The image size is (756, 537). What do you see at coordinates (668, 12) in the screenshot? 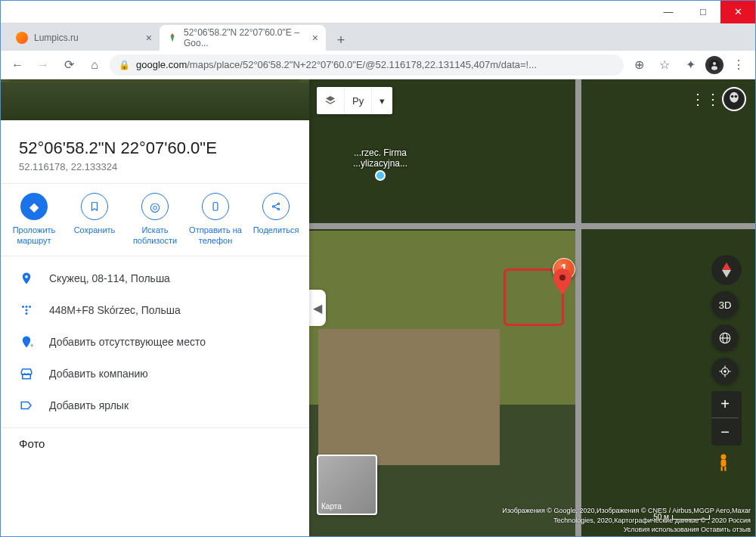
I see `minimize-button: —` at bounding box center [668, 12].